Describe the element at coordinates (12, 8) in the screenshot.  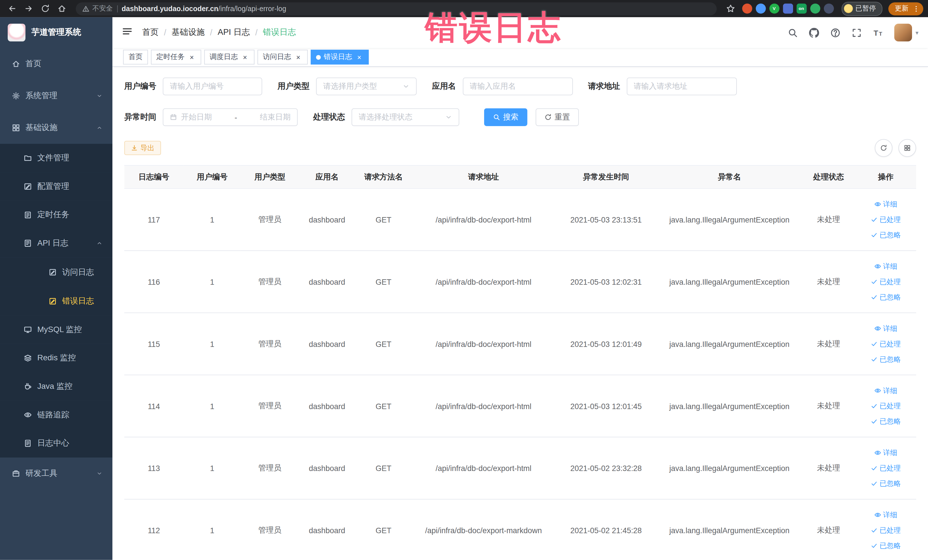
I see `back-icon` at that location.